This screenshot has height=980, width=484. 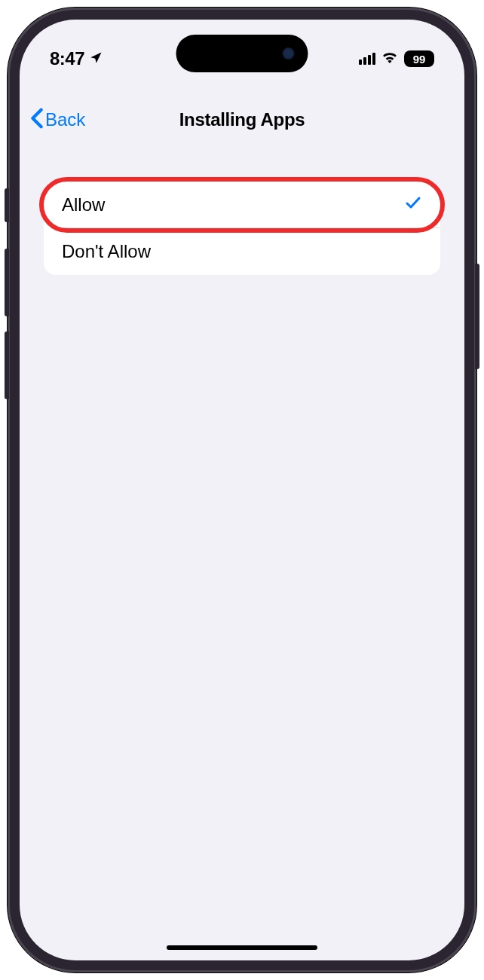 What do you see at coordinates (243, 120) in the screenshot?
I see `page-title: Installing Apps` at bounding box center [243, 120].